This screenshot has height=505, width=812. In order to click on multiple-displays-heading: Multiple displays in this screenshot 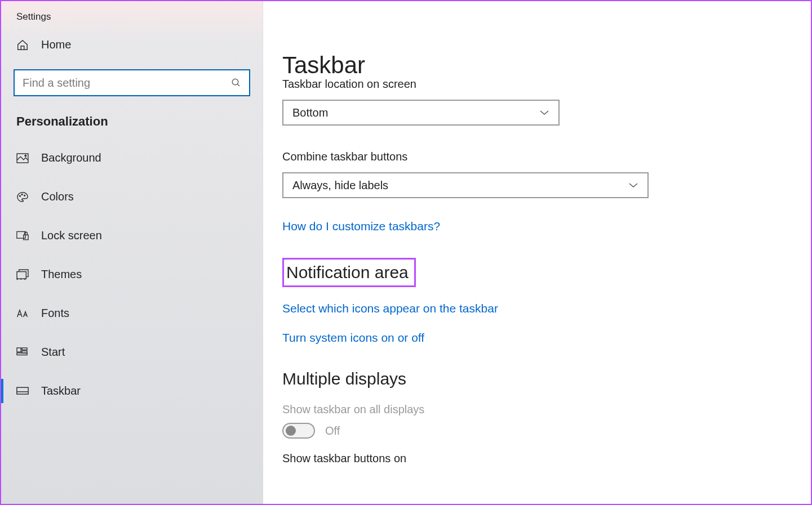, I will do `click(547, 379)`.